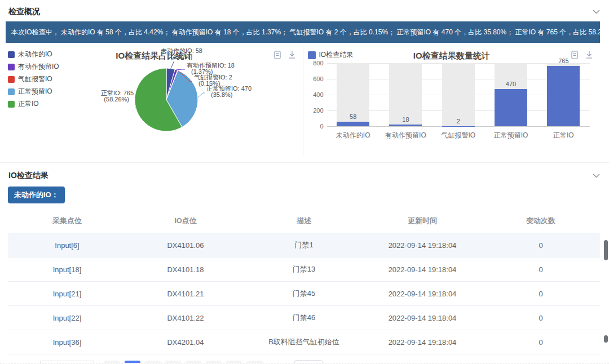 Image resolution: width=609 pixels, height=364 pixels. What do you see at coordinates (304, 294) in the screenshot?
I see `table-cell: 门禁45` at bounding box center [304, 294].